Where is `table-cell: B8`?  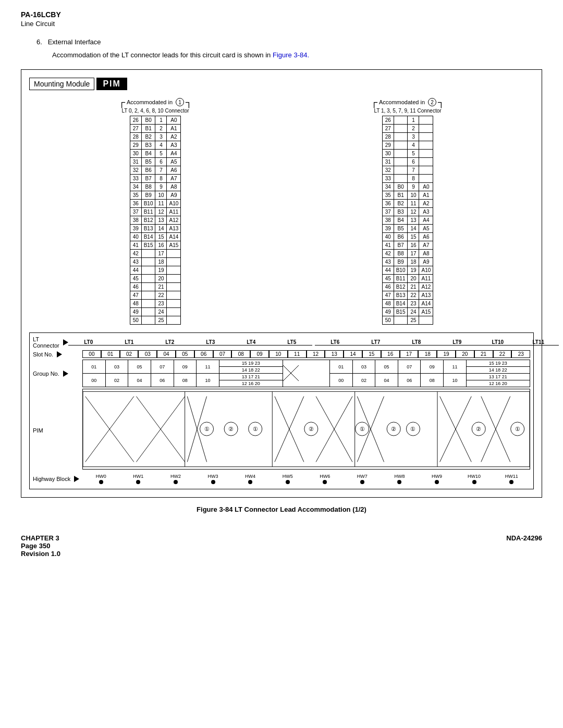
table-cell: B8 is located at coordinates (148, 187).